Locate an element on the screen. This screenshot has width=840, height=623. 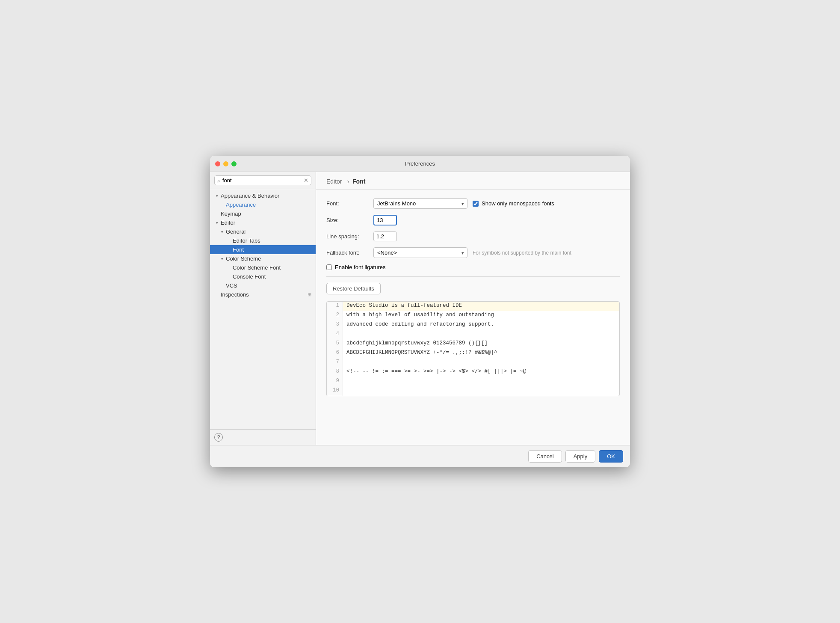
maximize-button is located at coordinates (234, 164).